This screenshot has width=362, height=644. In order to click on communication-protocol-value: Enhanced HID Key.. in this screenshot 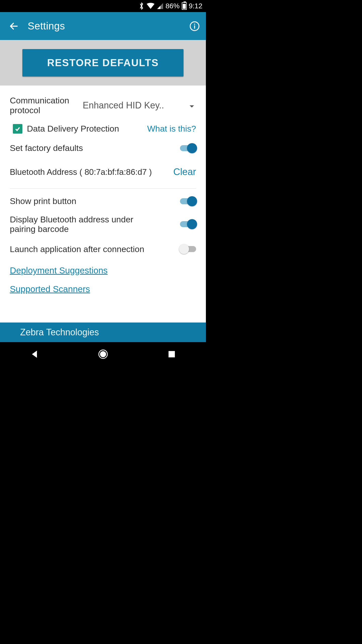, I will do `click(123, 105)`.